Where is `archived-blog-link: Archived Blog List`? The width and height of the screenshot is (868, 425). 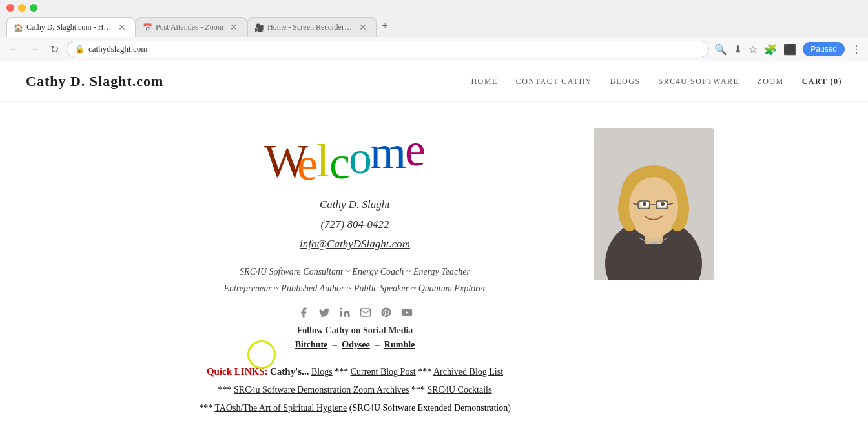 archived-blog-link: Archived Blog List is located at coordinates (468, 372).